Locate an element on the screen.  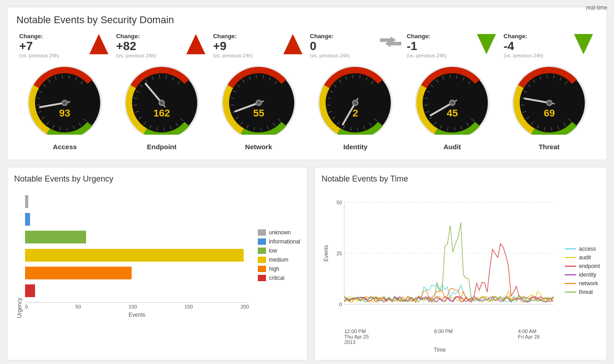
x-tick: 0 is located at coordinates (26, 307).